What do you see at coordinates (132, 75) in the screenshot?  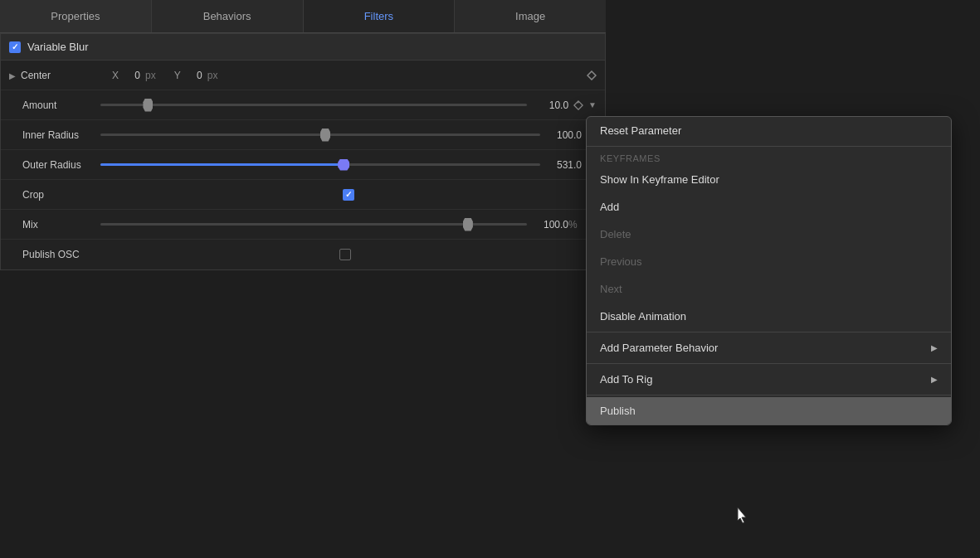 I see `x-value: 0` at bounding box center [132, 75].